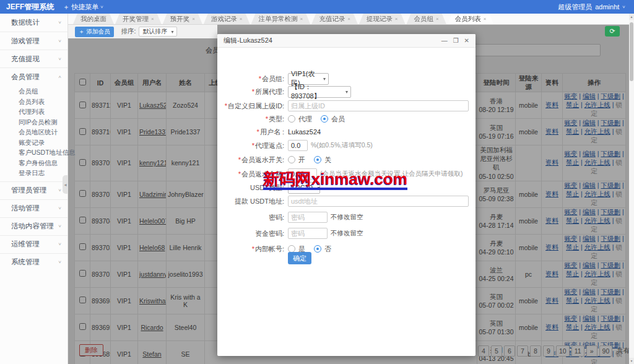 The image size is (634, 364). What do you see at coordinates (25, 59) in the screenshot?
I see `sidebar-group-label: 充值提现` at bounding box center [25, 59].